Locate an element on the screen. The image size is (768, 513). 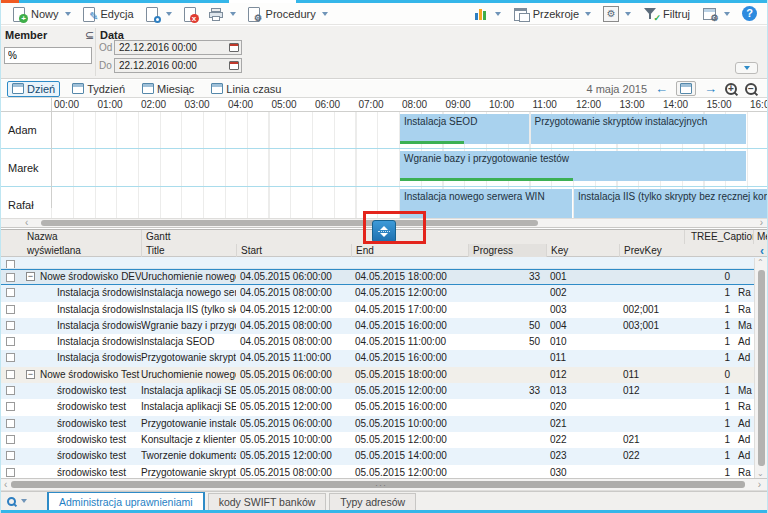
filter-collapse-button is located at coordinates (746, 68).